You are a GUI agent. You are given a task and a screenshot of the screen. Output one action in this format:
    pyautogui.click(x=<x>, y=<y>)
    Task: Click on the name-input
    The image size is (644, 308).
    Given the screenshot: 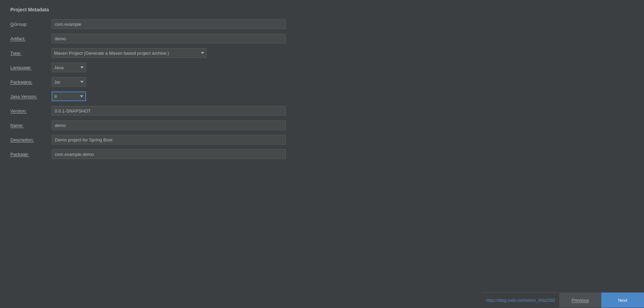 What is the action you would take?
    pyautogui.click(x=169, y=125)
    